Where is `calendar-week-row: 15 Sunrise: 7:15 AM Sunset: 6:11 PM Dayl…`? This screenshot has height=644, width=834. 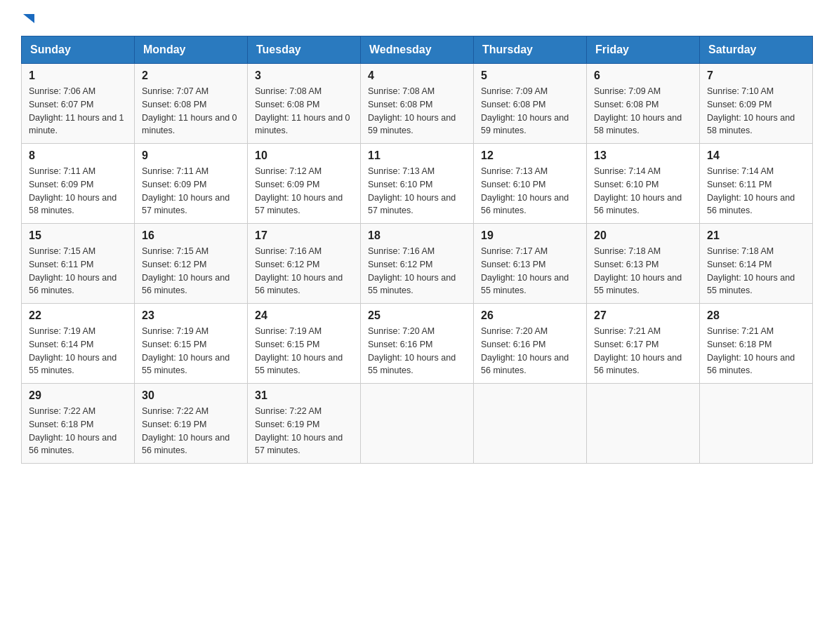
calendar-week-row: 15 Sunrise: 7:15 AM Sunset: 6:11 PM Dayl… is located at coordinates (417, 264).